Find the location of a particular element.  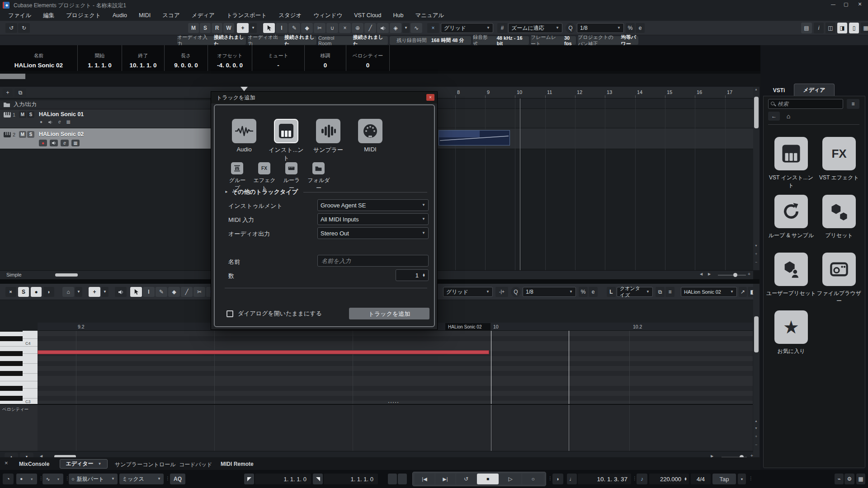

zoom-tool: ⊕ is located at coordinates (358, 28).